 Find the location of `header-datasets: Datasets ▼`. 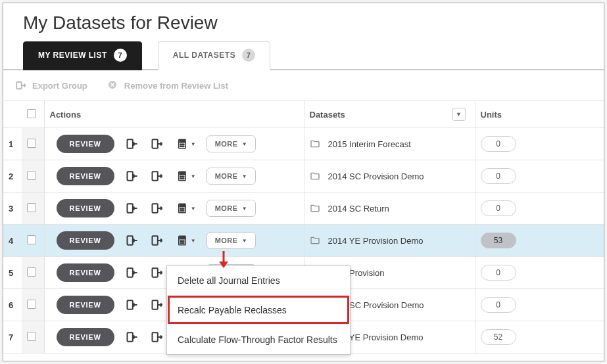

header-datasets: Datasets ▼ is located at coordinates (389, 114).